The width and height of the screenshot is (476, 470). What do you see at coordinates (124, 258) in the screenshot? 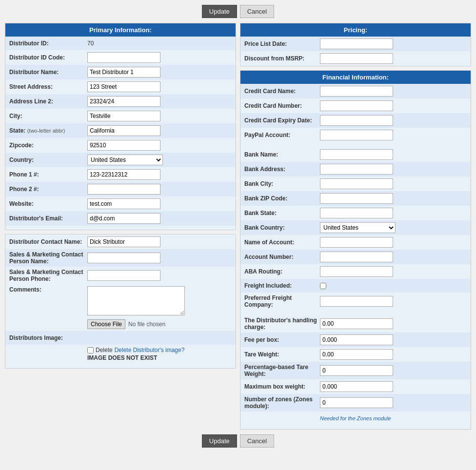
I see `sales-contact-name-input` at bounding box center [124, 258].